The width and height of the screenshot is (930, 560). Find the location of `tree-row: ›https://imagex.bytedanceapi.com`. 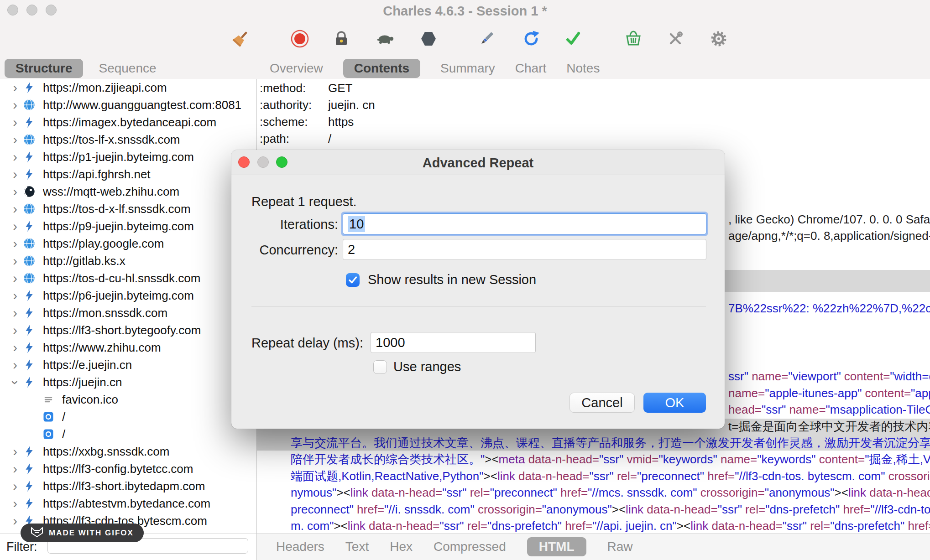

tree-row: ›https://imagex.bytedanceapi.com is located at coordinates (128, 122).